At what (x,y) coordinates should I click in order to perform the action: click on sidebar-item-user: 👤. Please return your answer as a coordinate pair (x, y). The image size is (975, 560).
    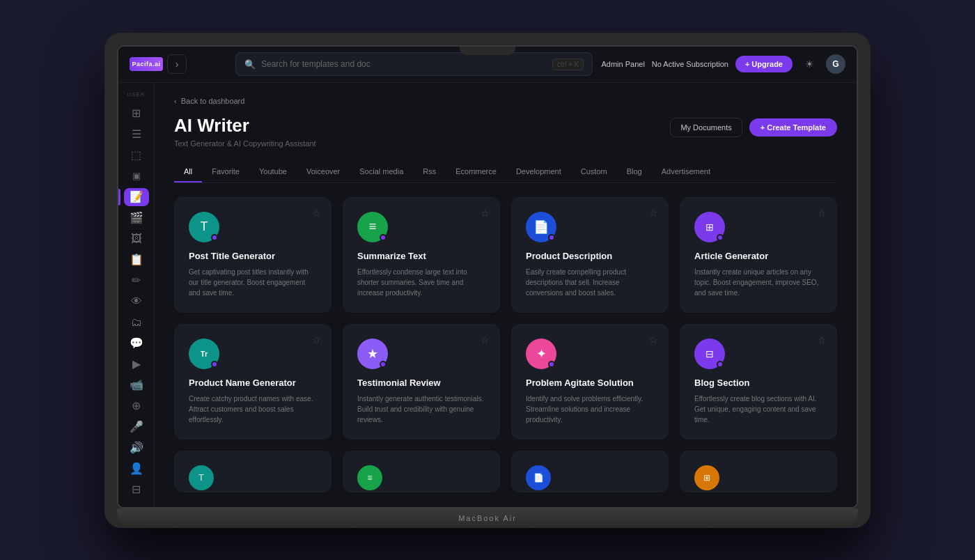
    Looking at the image, I should click on (136, 469).